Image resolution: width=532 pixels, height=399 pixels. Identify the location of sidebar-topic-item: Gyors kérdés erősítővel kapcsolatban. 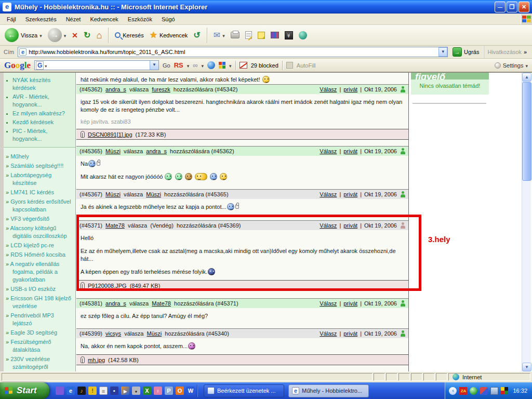
(40, 206).